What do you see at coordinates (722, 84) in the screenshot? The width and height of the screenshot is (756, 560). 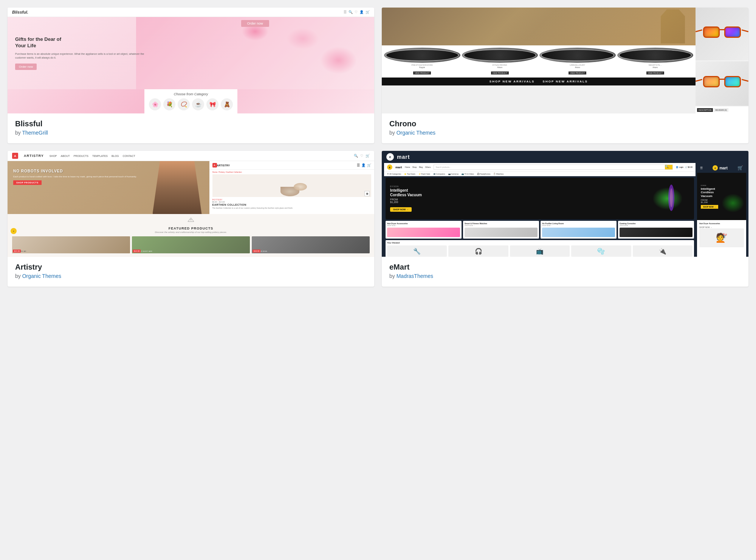 I see `sunglasses-bottom` at bounding box center [722, 84].